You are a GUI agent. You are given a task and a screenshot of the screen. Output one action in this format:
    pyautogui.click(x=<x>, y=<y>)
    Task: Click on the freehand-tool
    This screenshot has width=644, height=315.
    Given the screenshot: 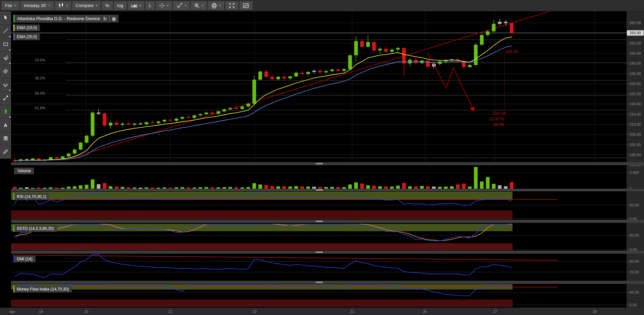 What is the action you would take?
    pyautogui.click(x=5, y=85)
    